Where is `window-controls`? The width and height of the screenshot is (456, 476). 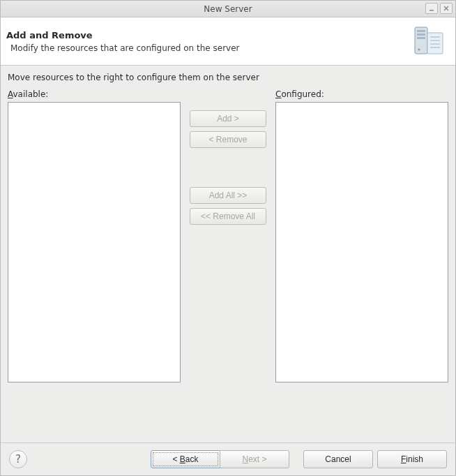
window-controls is located at coordinates (439, 8).